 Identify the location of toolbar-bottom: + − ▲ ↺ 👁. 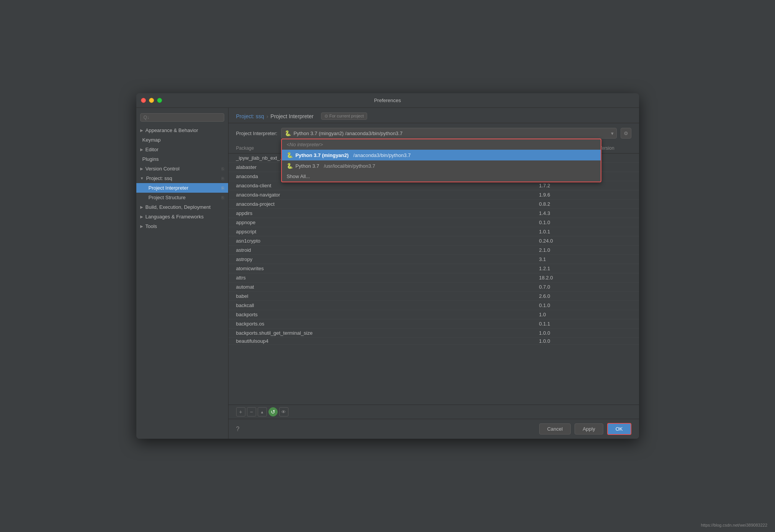
(434, 411).